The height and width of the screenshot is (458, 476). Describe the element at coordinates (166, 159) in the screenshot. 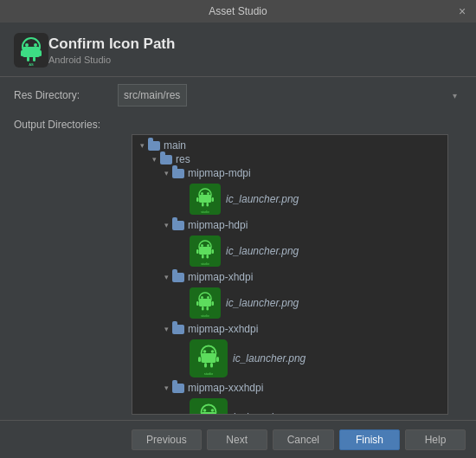

I see `folder-icon-res` at that location.